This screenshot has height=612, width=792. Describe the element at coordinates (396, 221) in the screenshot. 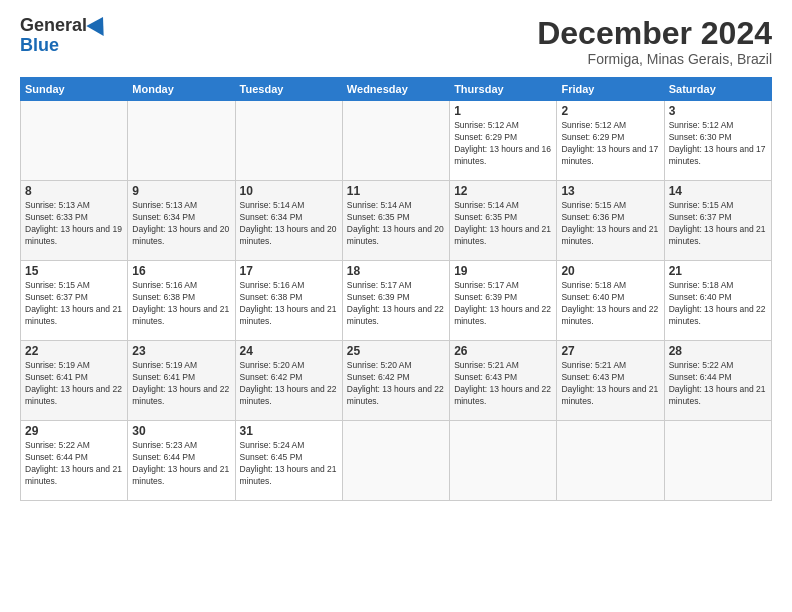

I see `calendar-week-2: 8Sunrise: 5:13 AMSunset: 6:33 PMDaylight…` at that location.